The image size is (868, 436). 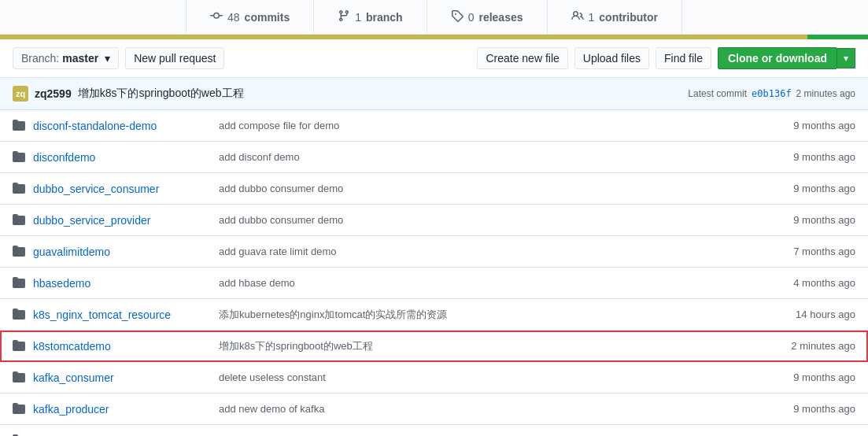 I want to click on commits-label: commits, so click(x=268, y=17).